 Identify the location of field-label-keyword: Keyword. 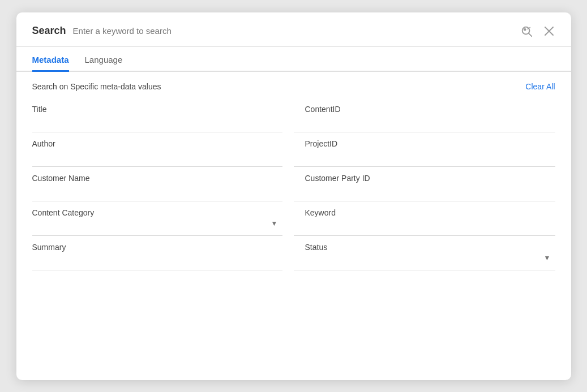
(430, 213).